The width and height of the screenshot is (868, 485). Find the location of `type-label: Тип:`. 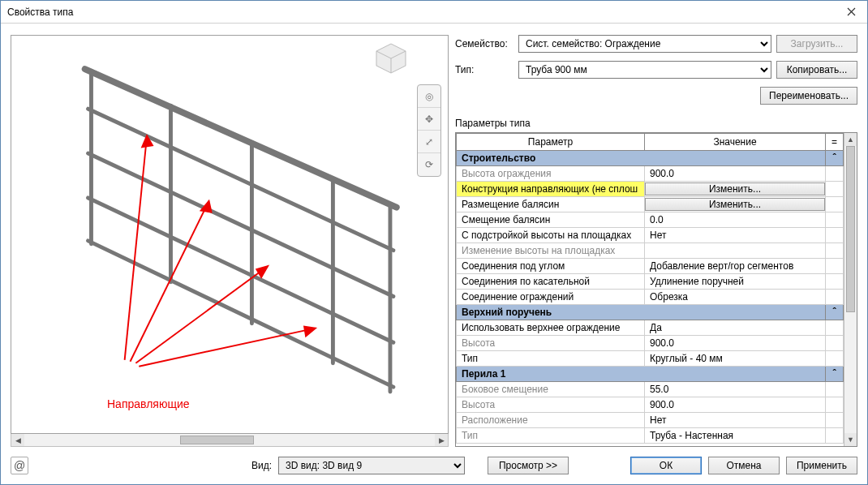

type-label: Тип: is located at coordinates (484, 70).